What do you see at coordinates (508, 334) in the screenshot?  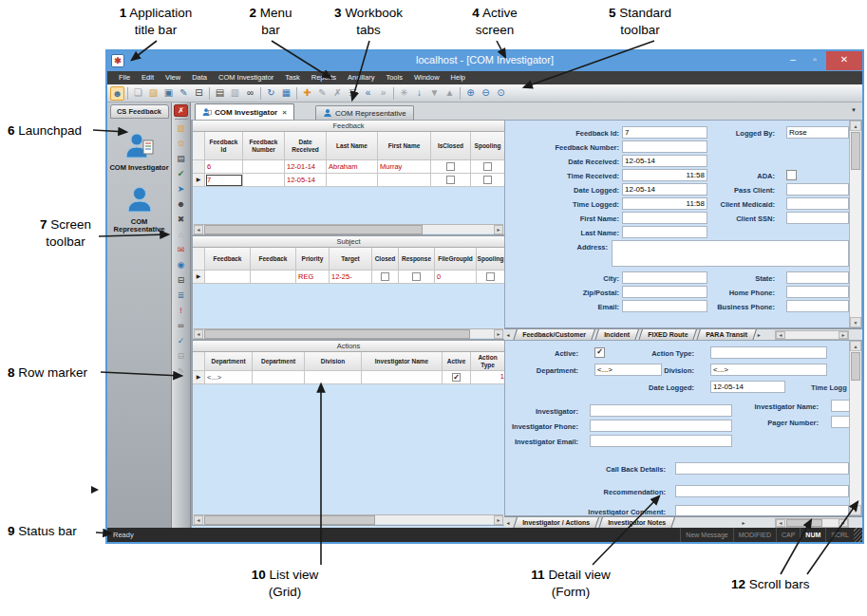 I see `tab-prev-icon: ◄` at bounding box center [508, 334].